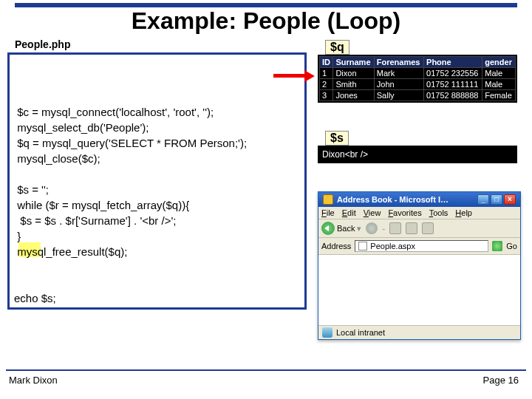 This screenshot has height=399, width=532. What do you see at coordinates (510, 200) in the screenshot?
I see `close-button: ×` at bounding box center [510, 200].